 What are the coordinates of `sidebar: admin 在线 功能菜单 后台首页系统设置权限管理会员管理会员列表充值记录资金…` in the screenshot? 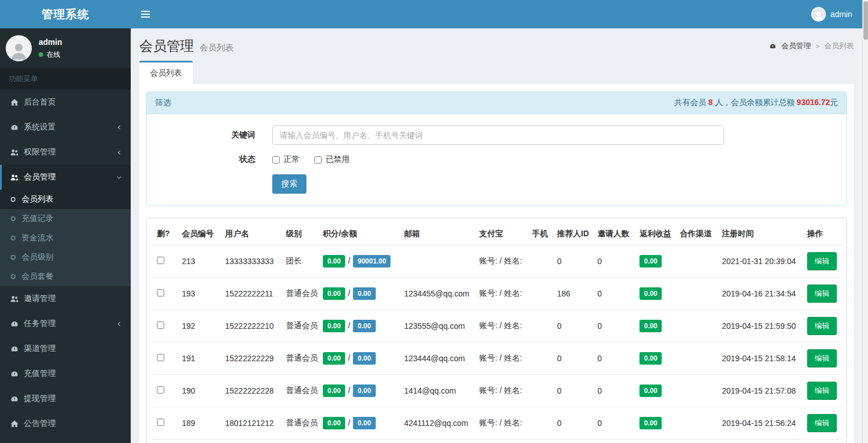 It's located at (65, 236).